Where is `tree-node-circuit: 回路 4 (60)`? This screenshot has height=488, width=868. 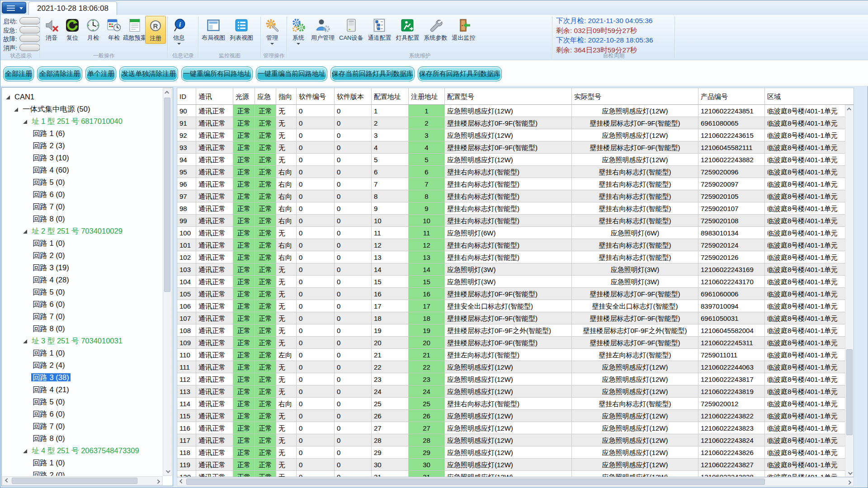 tree-node-circuit: 回路 4 (60) is located at coordinates (51, 170).